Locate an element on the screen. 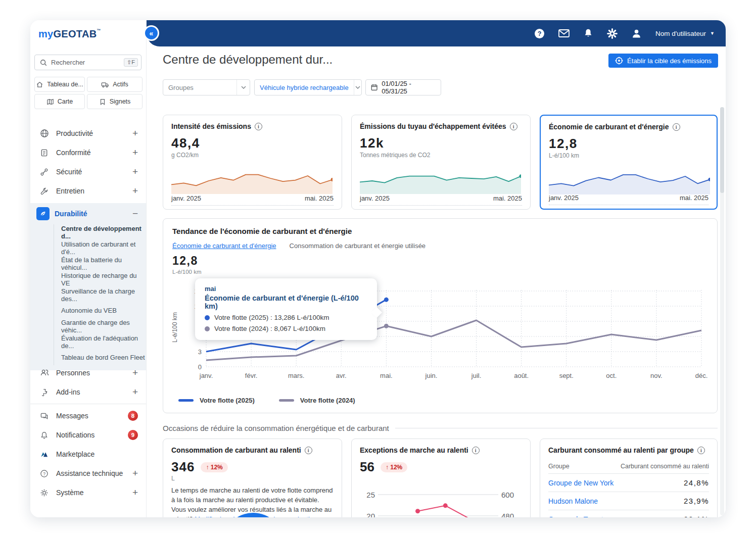  kpi-title: Économie de carburant et d'énergie is located at coordinates (609, 127).